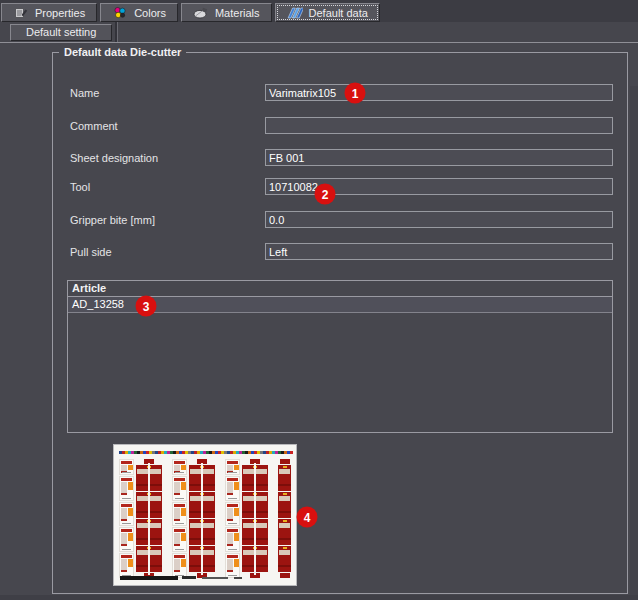 Image resolution: width=638 pixels, height=600 pixels. What do you see at coordinates (328, 12) in the screenshot?
I see `tab-default-data: Default data` at bounding box center [328, 12].